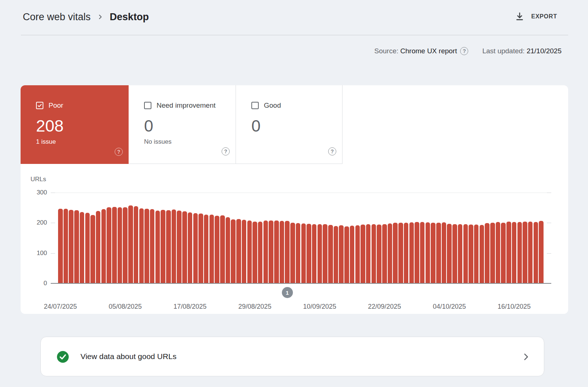 The width and height of the screenshot is (588, 387). Describe the element at coordinates (289, 125) in the screenshot. I see `status-card-good: Good 0 ?` at that location.